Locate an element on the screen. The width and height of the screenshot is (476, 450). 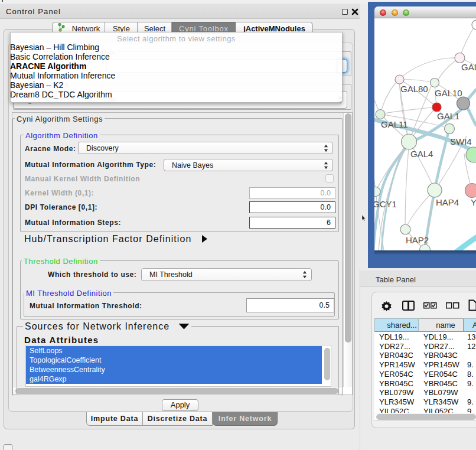
svg-text: GAL10 is located at coordinates (449, 93).